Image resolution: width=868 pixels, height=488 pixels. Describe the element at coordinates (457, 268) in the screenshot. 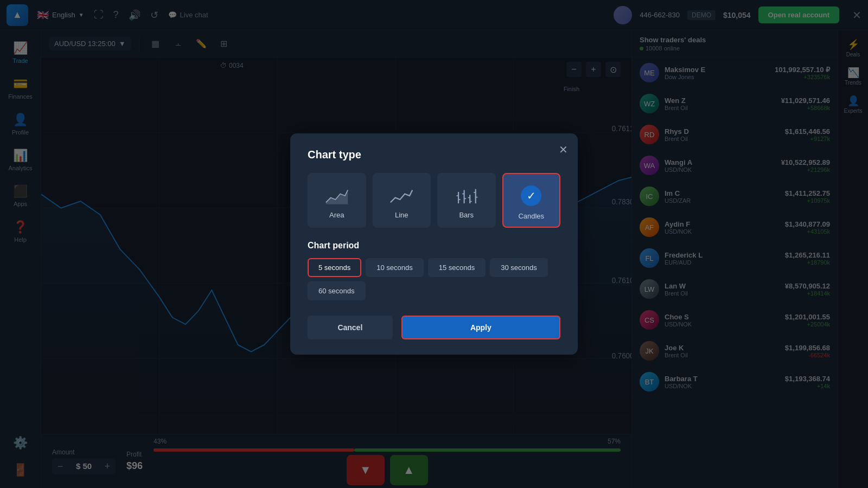

I see `period-15s-button: 15 seconds` at that location.